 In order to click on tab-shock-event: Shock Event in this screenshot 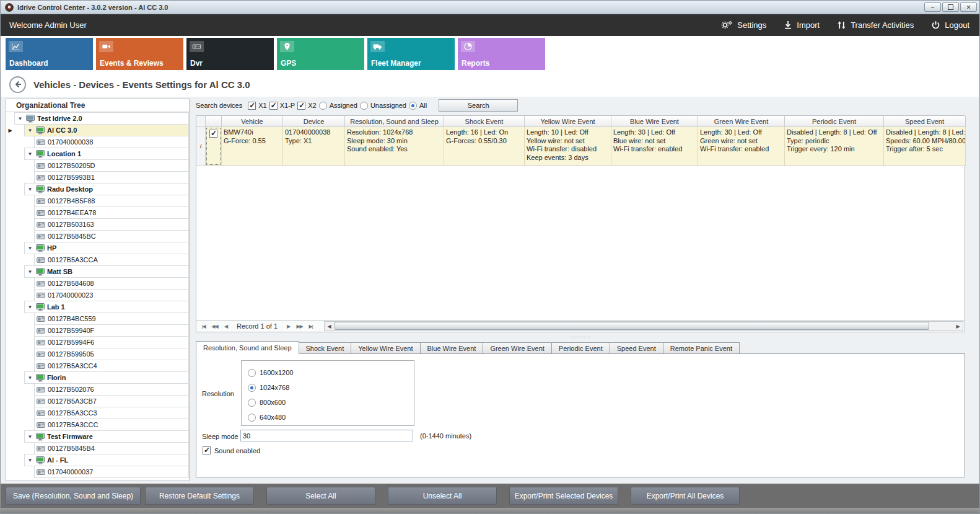, I will do `click(326, 348)`.